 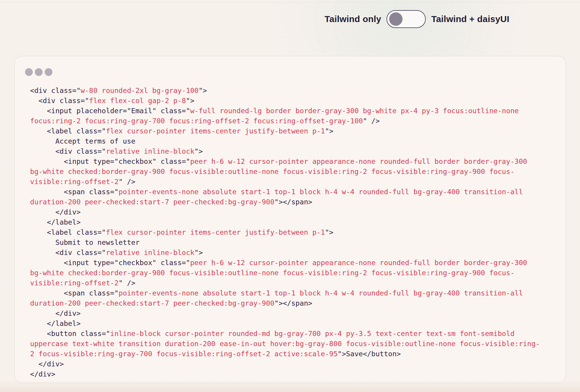 What do you see at coordinates (406, 19) in the screenshot?
I see `tailwind-daisyui-toggle-switch` at bounding box center [406, 19].